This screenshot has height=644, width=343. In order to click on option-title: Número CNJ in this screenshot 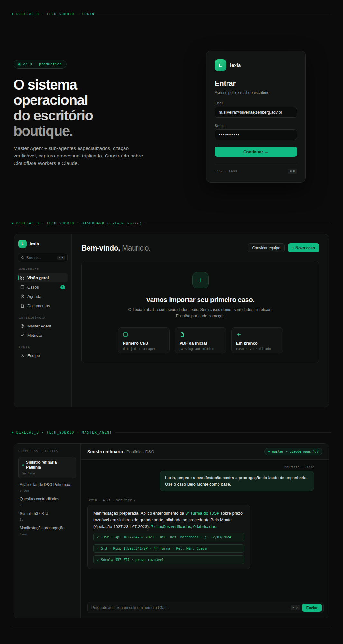, I will do `click(144, 343)`.